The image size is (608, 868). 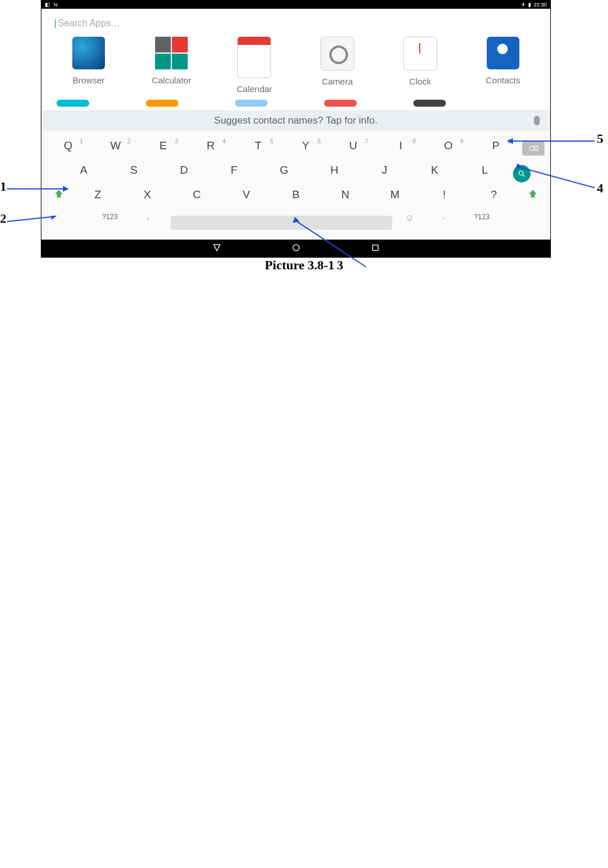 What do you see at coordinates (147, 198) in the screenshot?
I see `key-X: X` at bounding box center [147, 198].